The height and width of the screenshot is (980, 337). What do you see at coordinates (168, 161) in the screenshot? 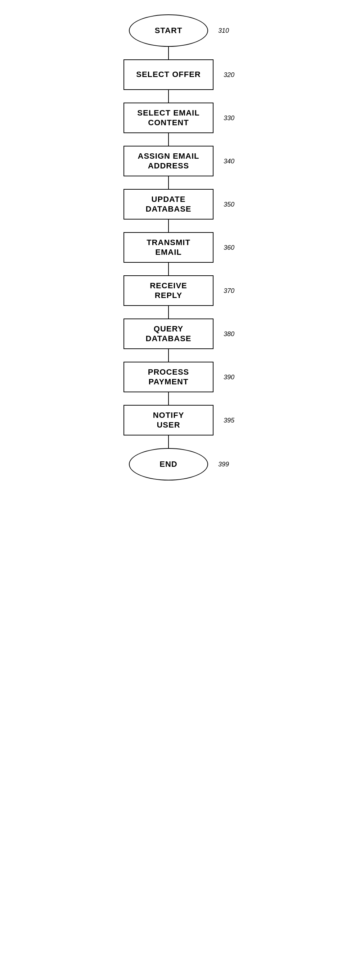
I see `assign-email-address-node: ASSIGN EMAILADDRESS 340` at bounding box center [168, 161].